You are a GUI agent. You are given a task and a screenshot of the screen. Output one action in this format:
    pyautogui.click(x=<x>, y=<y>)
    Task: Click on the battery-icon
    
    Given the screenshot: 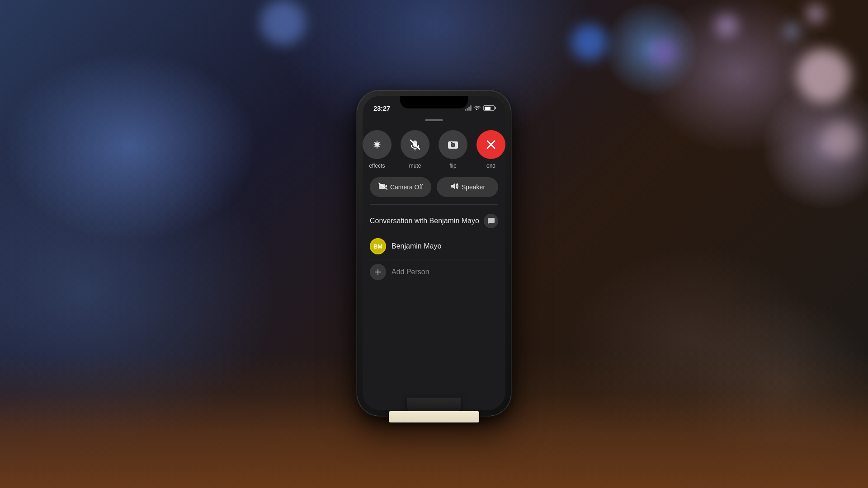 What is the action you would take?
    pyautogui.click(x=489, y=108)
    